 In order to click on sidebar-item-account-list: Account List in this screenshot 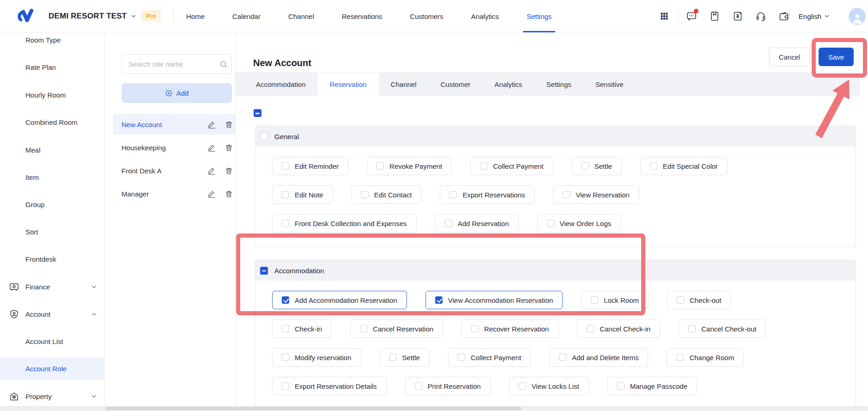, I will do `click(53, 341)`.